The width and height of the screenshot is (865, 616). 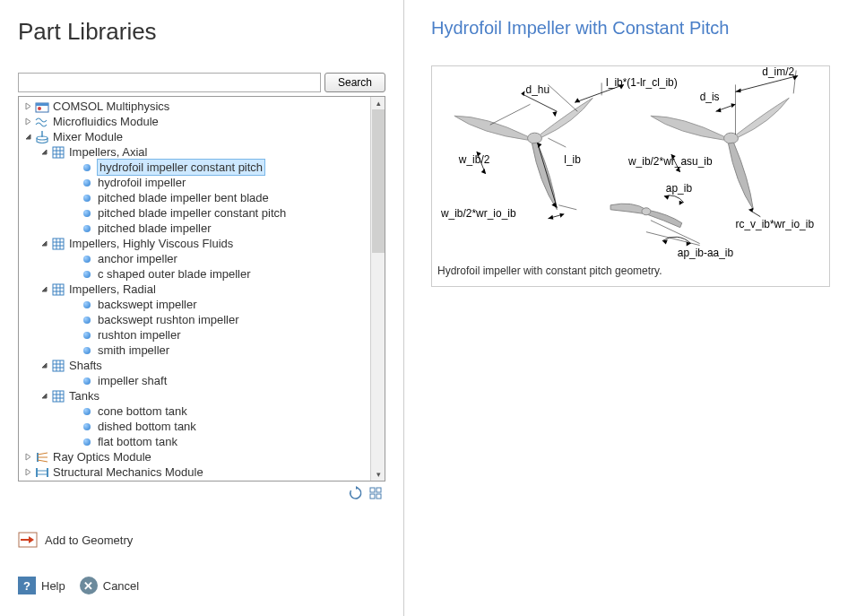 I want to click on tree-item: Tanks, so click(x=195, y=396).